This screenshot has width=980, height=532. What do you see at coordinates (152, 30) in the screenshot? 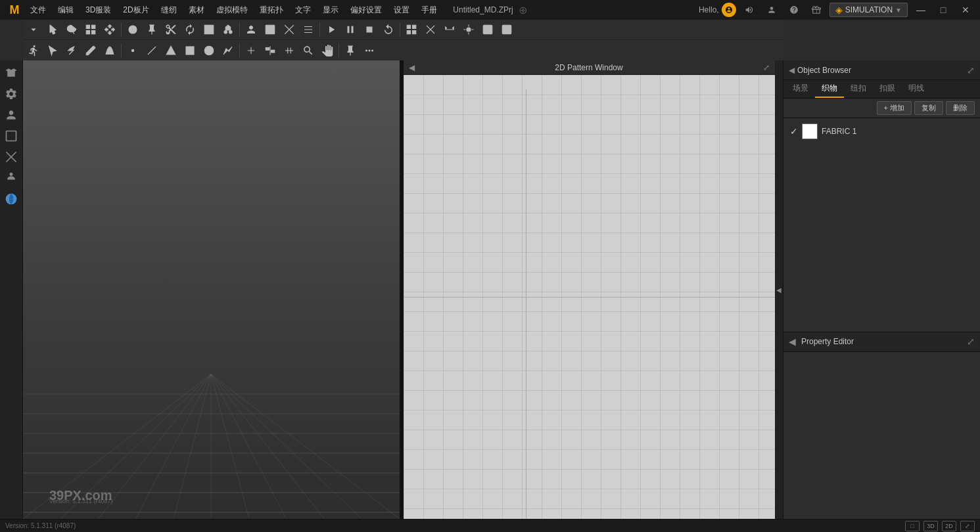
I see `pin-tool` at bounding box center [152, 30].